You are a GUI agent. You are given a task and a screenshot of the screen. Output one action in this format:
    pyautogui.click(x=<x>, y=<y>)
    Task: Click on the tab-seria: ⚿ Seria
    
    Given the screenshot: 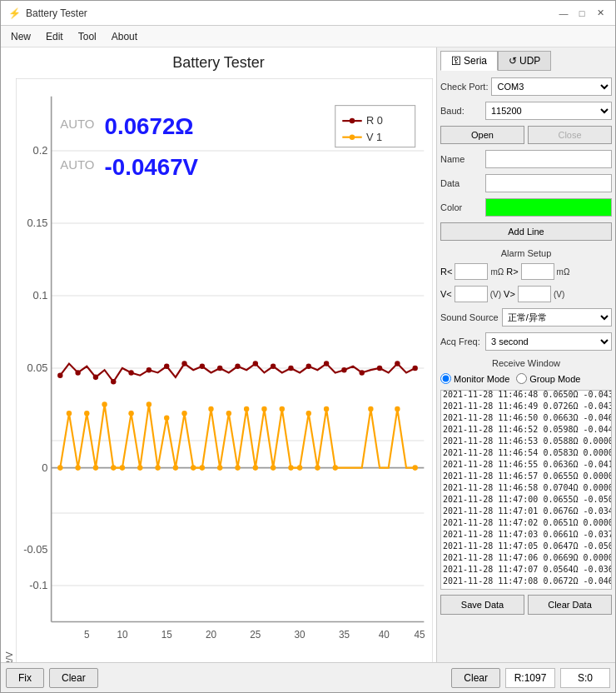 What is the action you would take?
    pyautogui.click(x=469, y=61)
    